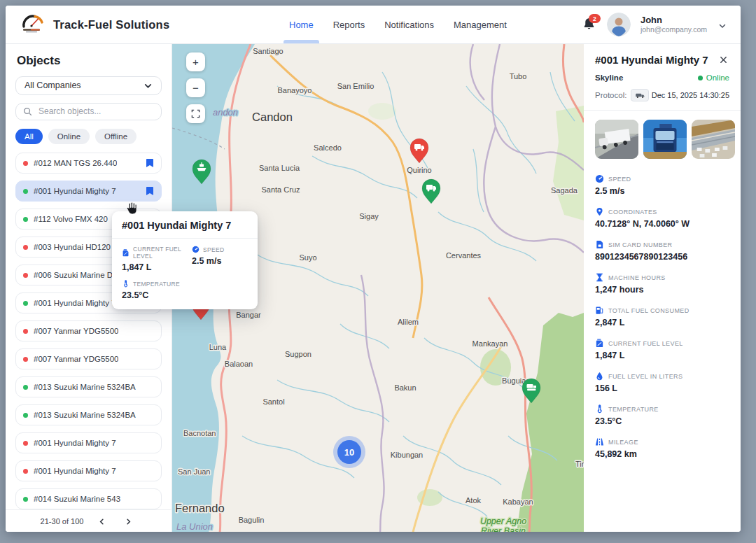  What do you see at coordinates (633, 212) in the screenshot?
I see `stat-label: COORDINATES` at bounding box center [633, 212].